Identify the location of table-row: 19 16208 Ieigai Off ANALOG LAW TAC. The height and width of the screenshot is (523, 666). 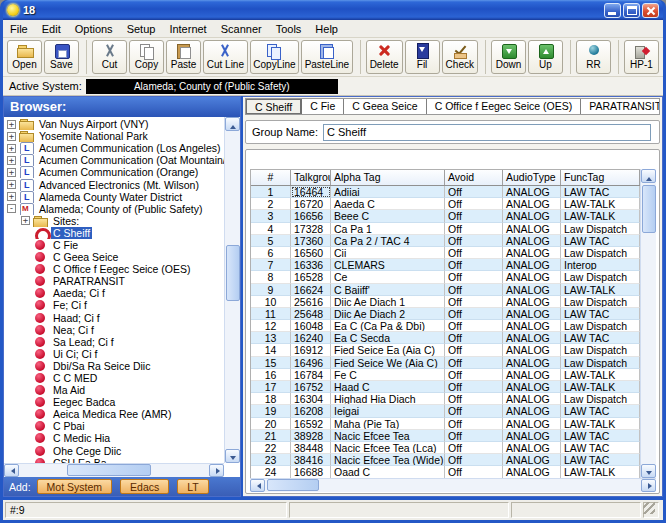
(446, 411).